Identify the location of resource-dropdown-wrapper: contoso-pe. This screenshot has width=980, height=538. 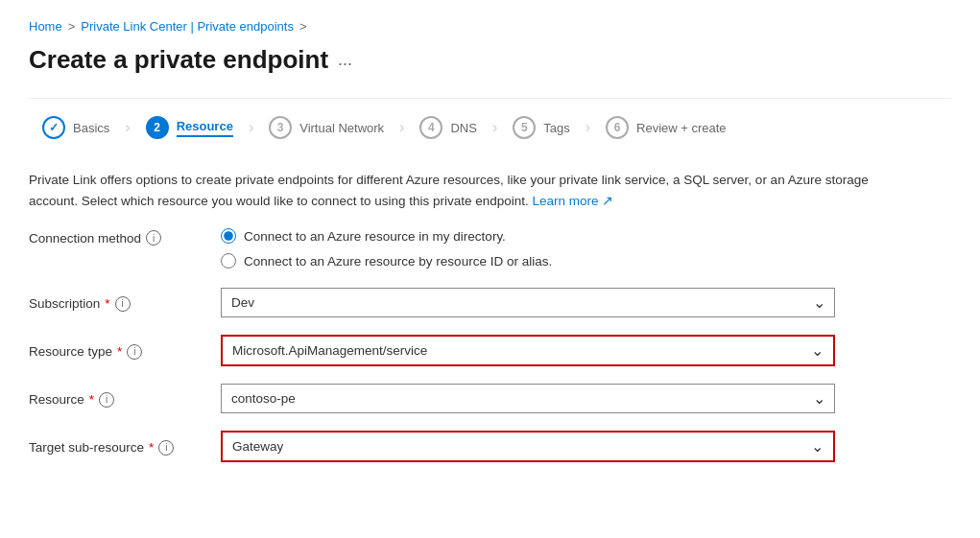
(528, 399).